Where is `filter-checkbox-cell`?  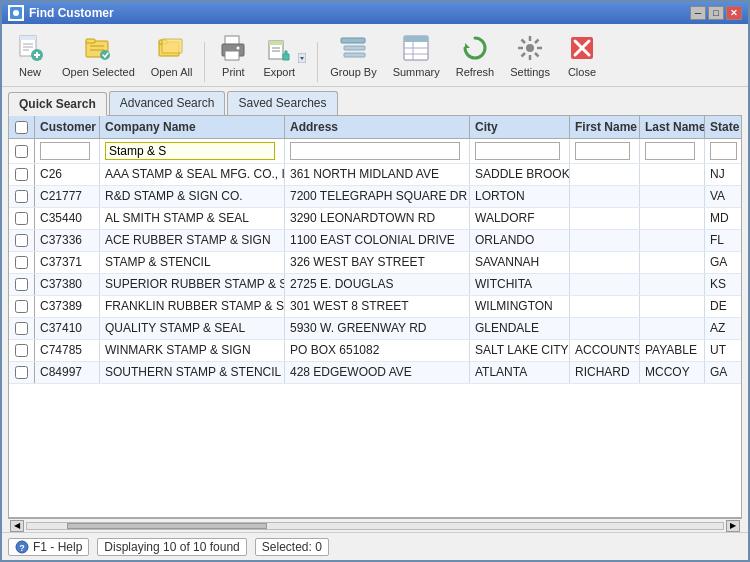
filter-checkbox-cell is located at coordinates (22, 151).